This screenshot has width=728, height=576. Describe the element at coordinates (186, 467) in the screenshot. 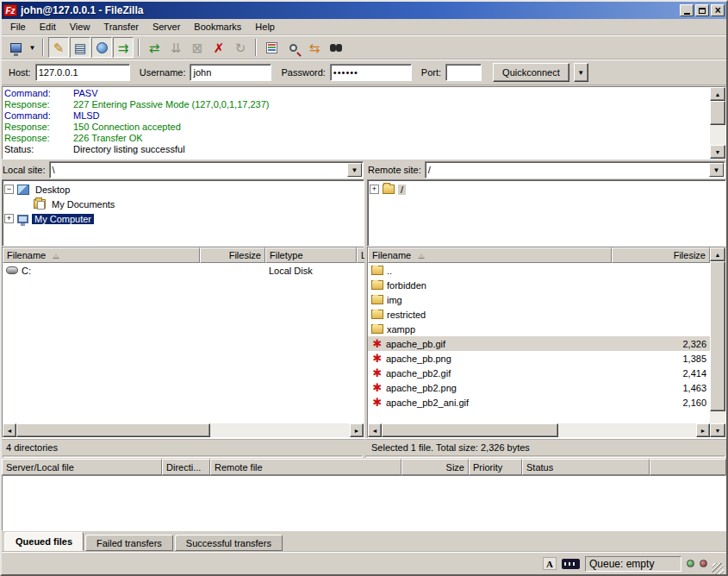

I see `column-header-direction: Directi...` at that location.